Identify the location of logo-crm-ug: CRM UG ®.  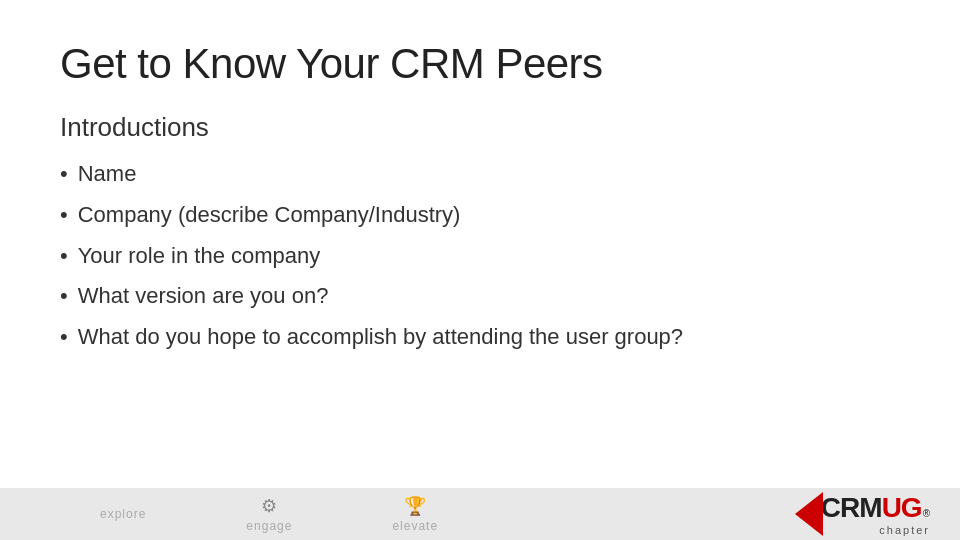
(876, 508).